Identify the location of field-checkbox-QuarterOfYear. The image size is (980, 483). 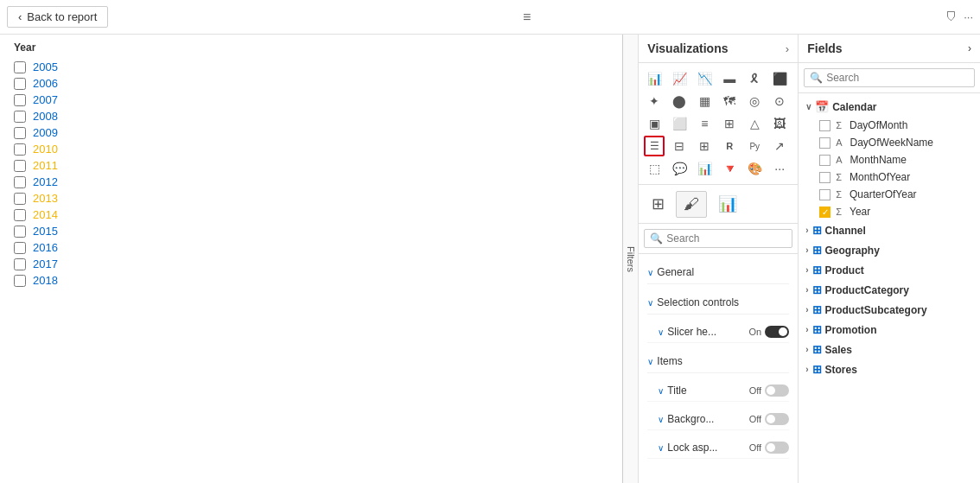
(824, 195).